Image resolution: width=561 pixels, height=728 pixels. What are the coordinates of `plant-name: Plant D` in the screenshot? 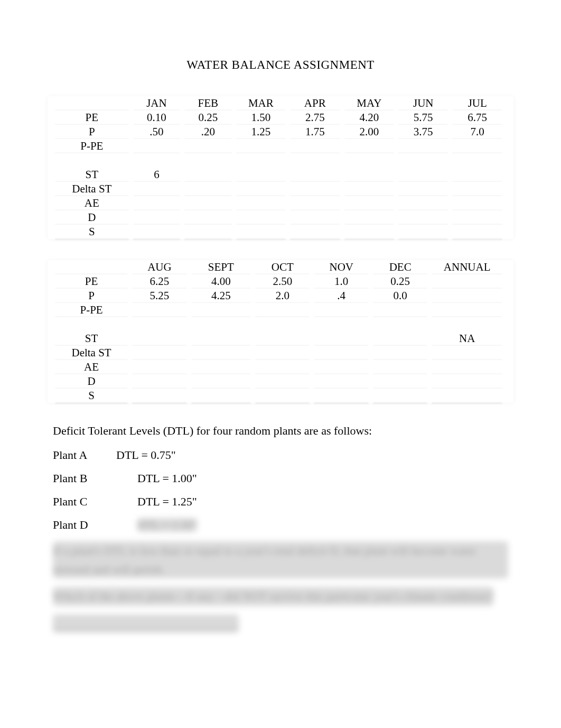 It's located at (85, 525).